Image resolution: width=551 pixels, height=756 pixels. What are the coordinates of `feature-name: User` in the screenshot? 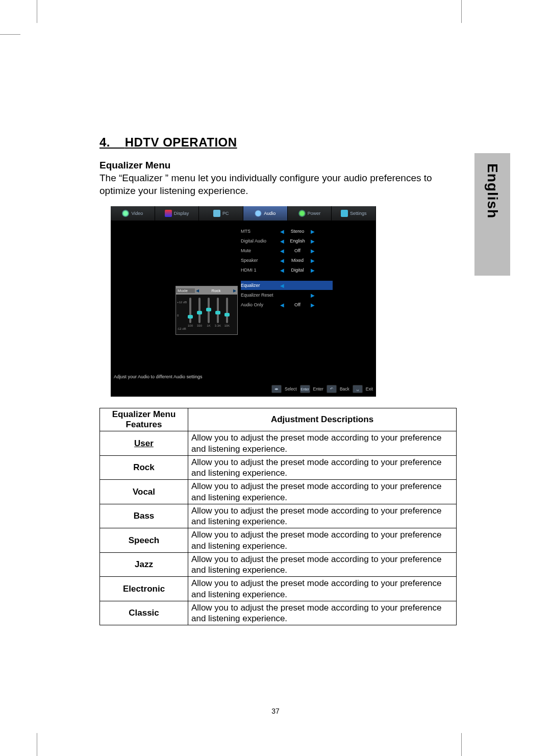 It's located at (144, 444).